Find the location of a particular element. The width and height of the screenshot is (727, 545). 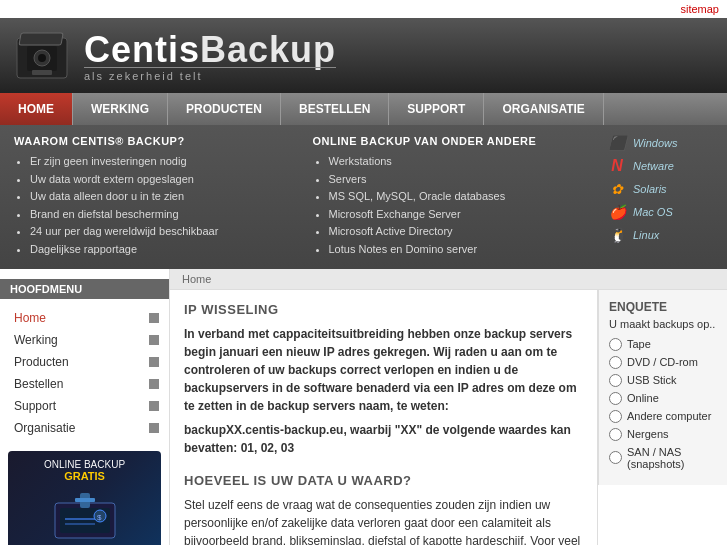

radio-tape is located at coordinates (616, 344).